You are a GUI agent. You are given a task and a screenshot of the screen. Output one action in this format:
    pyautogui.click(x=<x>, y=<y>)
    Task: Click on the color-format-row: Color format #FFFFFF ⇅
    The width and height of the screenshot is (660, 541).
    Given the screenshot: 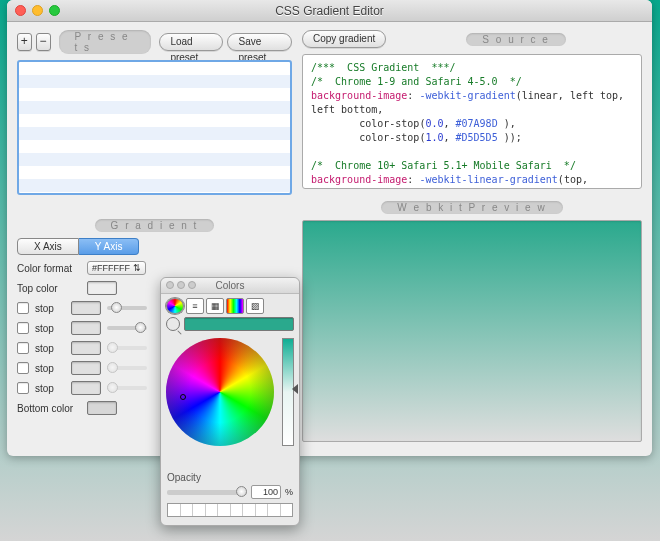 What is the action you would take?
    pyautogui.click(x=154, y=268)
    